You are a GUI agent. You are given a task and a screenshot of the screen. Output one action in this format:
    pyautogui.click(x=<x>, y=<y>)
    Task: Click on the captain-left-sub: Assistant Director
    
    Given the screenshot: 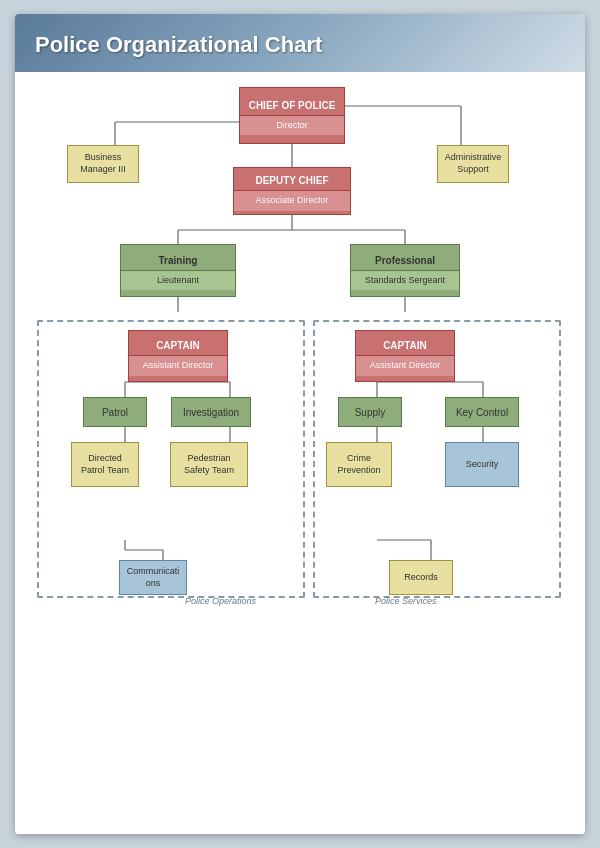 What is the action you would take?
    pyautogui.click(x=178, y=366)
    